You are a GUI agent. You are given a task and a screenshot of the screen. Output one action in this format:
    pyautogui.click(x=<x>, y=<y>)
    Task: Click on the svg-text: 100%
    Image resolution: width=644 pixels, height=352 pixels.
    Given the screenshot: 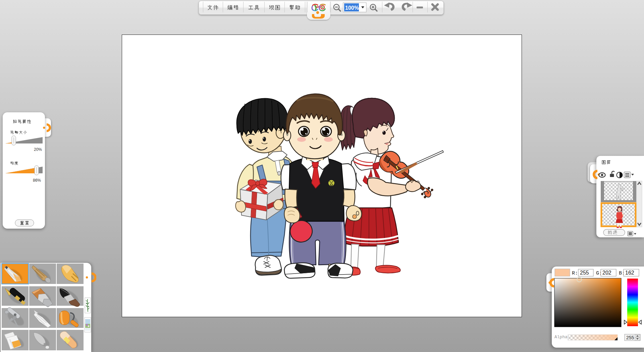 What is the action you would take?
    pyautogui.click(x=352, y=8)
    